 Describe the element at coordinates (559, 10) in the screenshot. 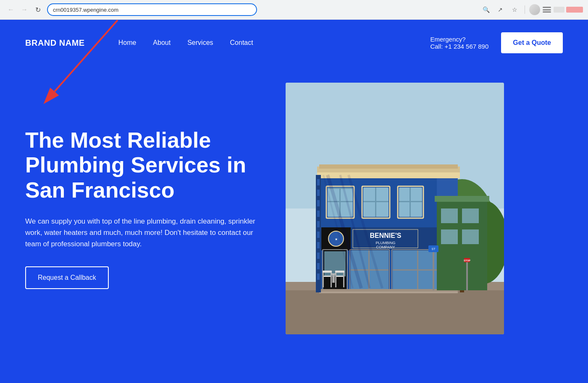

I see `profile-thumb` at that location.